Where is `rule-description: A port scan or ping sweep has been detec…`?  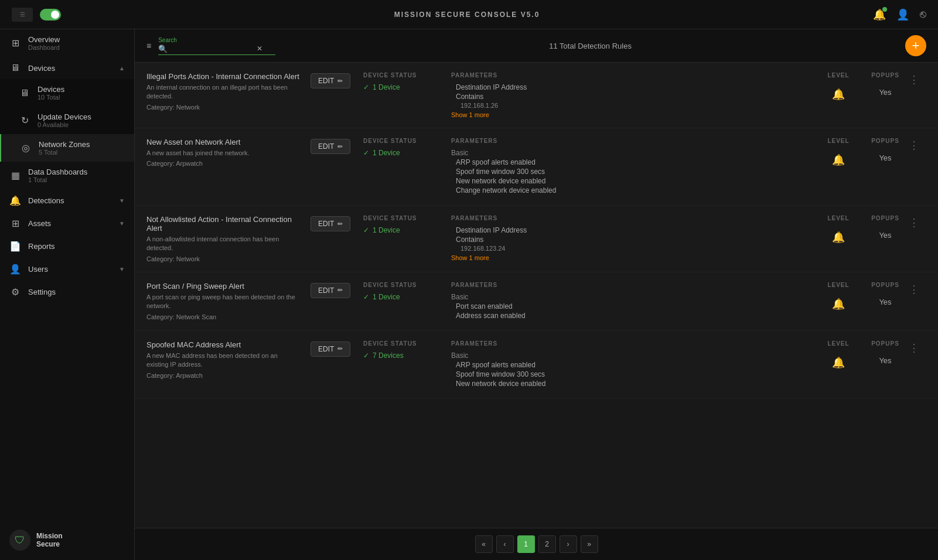 rule-description: A port scan or ping sweep has been detec… is located at coordinates (224, 302).